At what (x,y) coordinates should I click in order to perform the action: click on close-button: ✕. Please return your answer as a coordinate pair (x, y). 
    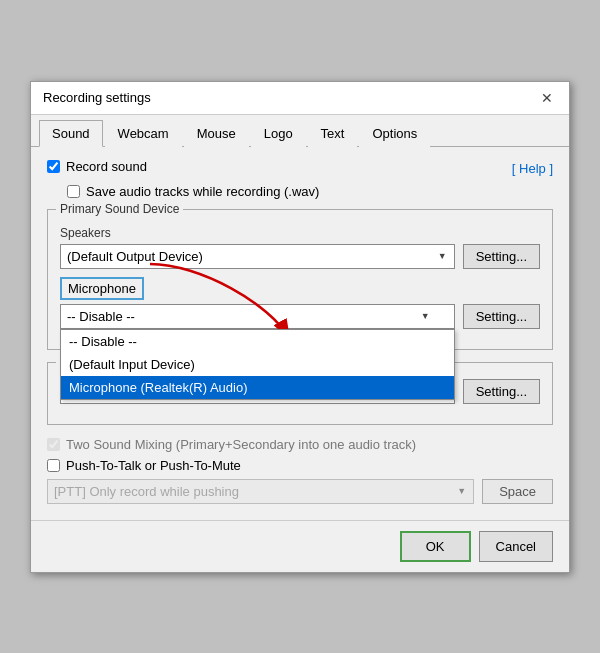
    Looking at the image, I should click on (547, 98).